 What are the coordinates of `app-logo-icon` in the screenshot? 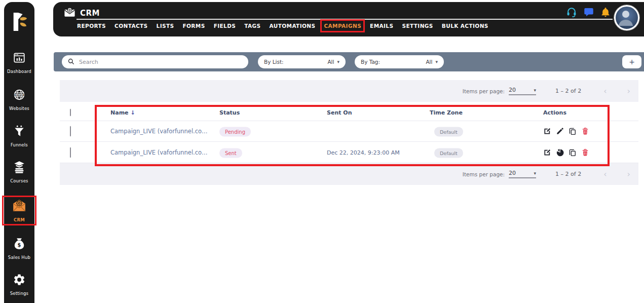 It's located at (19, 22).